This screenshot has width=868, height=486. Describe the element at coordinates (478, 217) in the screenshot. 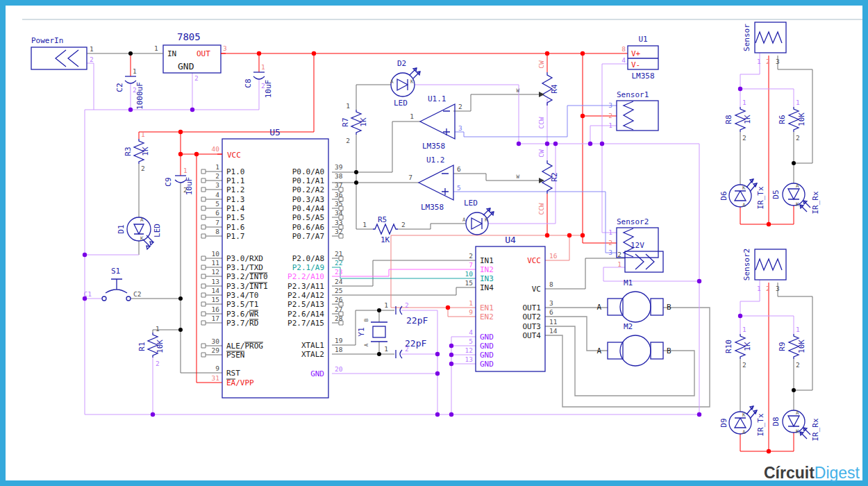

I see `led-indicator-2: A K LED` at that location.